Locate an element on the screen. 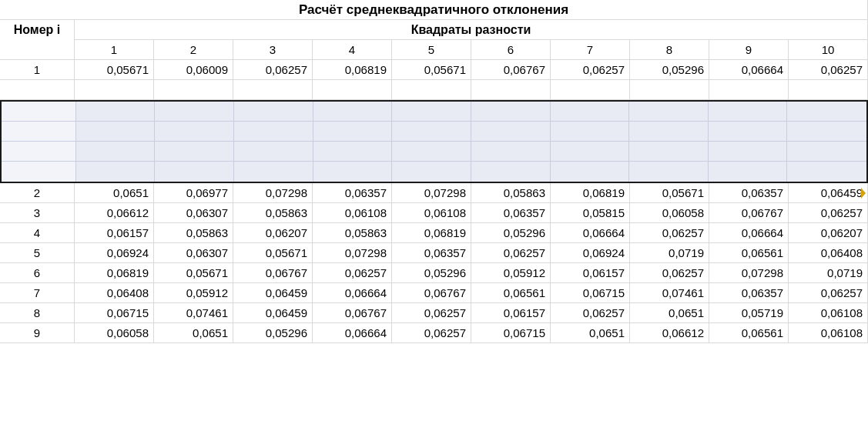  data-cell: 0,06207 is located at coordinates (829, 233).